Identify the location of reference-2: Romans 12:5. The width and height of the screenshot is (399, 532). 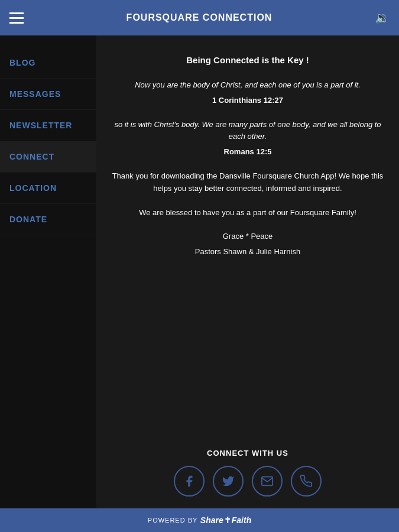
(248, 153).